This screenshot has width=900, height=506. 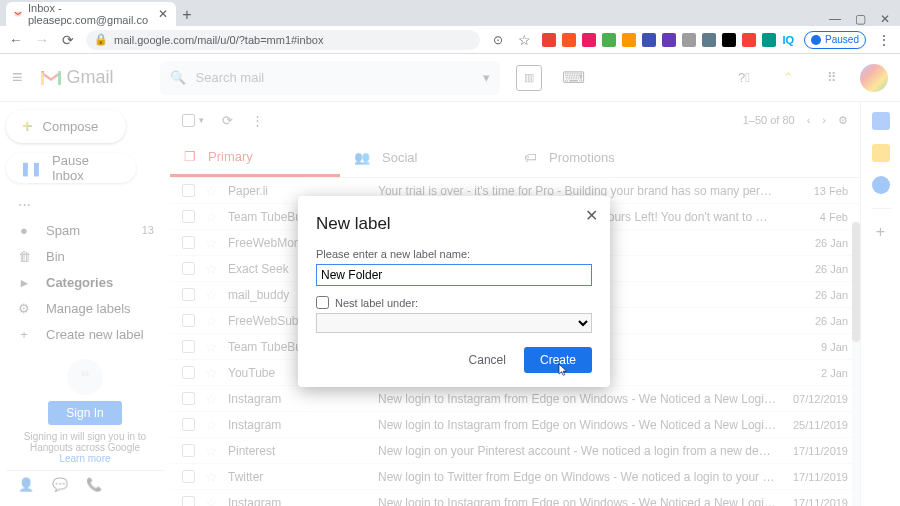 I want to click on new-label-dialog: ✕ New label Please enter a new label nam…, so click(x=454, y=292).